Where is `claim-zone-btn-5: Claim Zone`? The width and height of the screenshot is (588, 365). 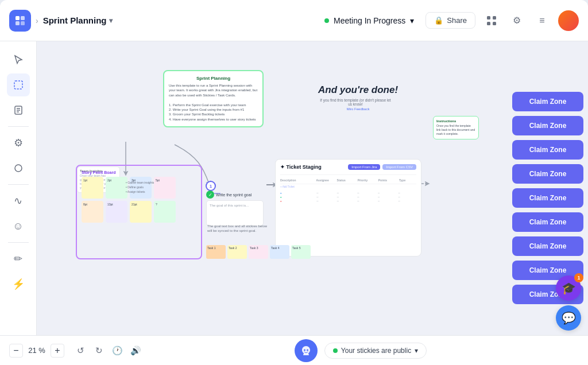
claim-zone-btn-5: Claim Zone is located at coordinates (548, 198).